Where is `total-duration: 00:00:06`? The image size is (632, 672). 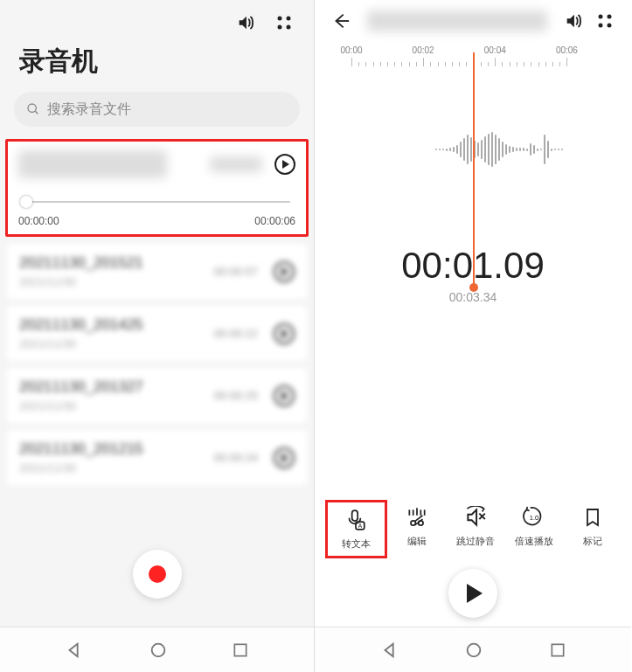 total-duration: 00:00:06 is located at coordinates (274, 221).